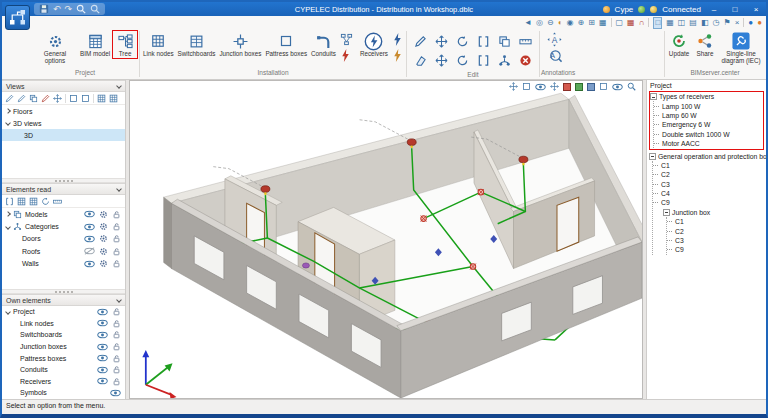 The image size is (768, 418). I want to click on view-grid2-icon, so click(114, 98).